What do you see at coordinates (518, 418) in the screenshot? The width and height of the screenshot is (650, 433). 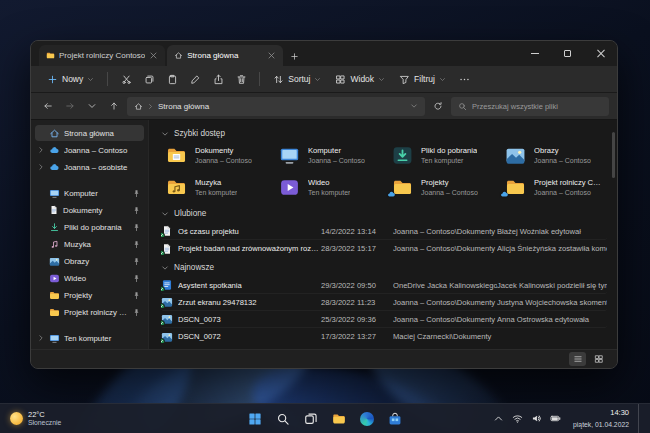 I see `tray-wifi-button` at bounding box center [518, 418].